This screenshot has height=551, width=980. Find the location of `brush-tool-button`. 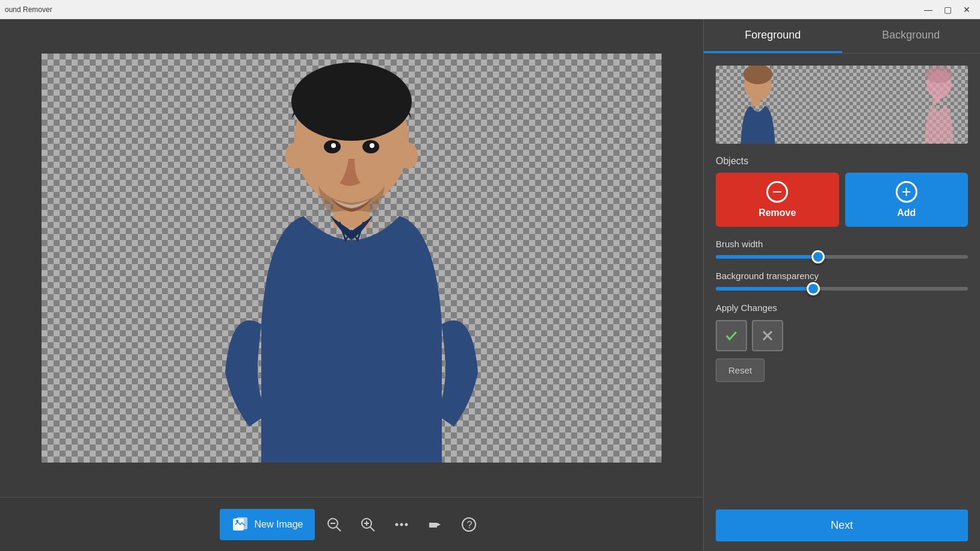

brush-tool-button is located at coordinates (435, 525).